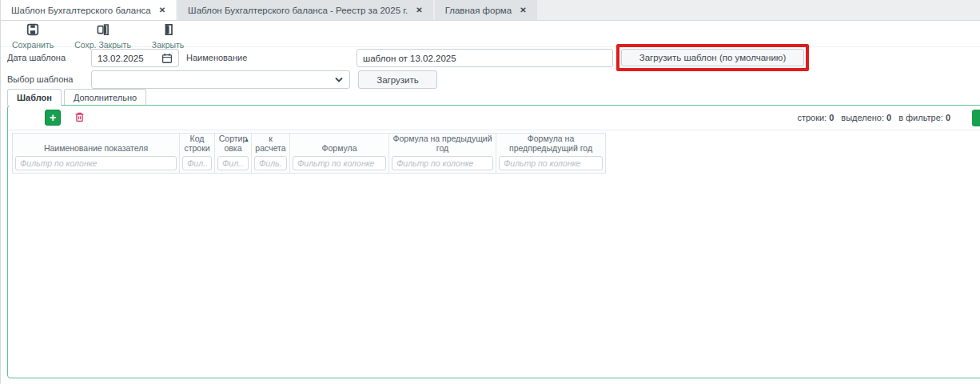 This screenshot has width=980, height=384. I want to click on add-row-button: +, so click(53, 118).